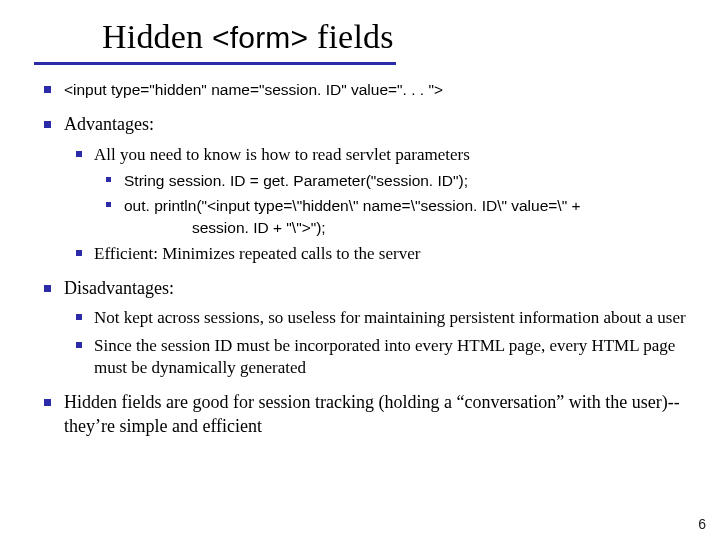 The height and width of the screenshot is (540, 720). I want to click on adv-item-2-text: Efficient: Minimizes repeated calls to t…, so click(257, 254).